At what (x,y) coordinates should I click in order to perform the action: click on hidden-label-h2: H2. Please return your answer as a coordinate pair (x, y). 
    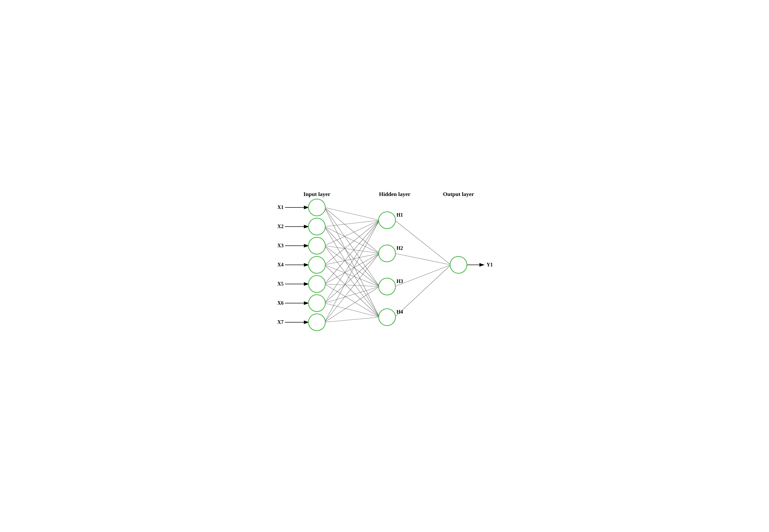
    Looking at the image, I should click on (400, 248).